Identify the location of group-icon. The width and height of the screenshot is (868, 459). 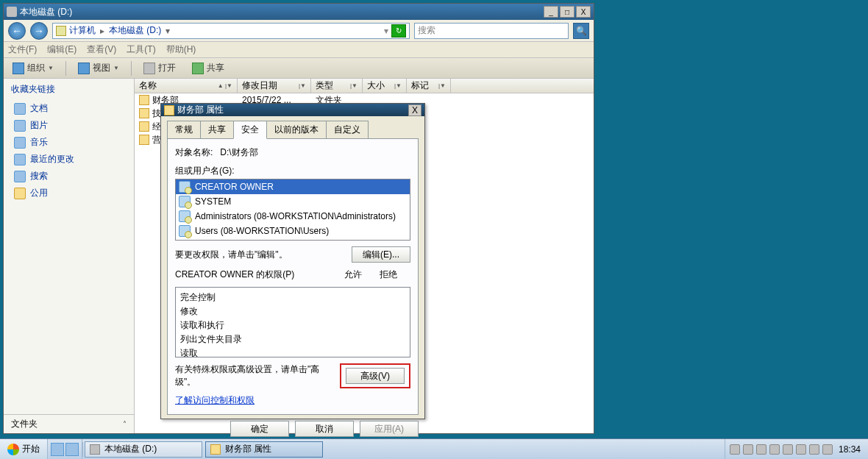
(185, 231).